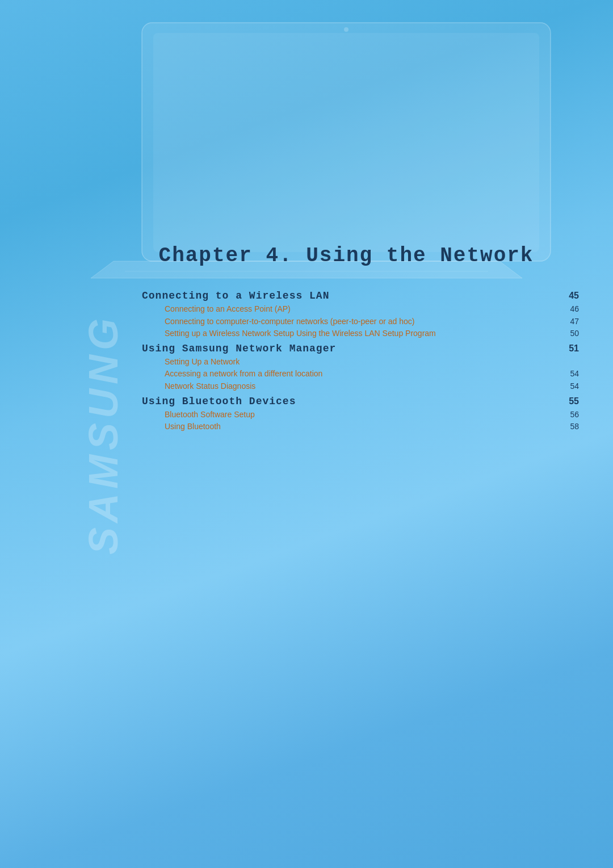 Image resolution: width=613 pixels, height=868 pixels. Describe the element at coordinates (360, 414) in the screenshot. I see `toc-section-bluetooth: Using Bluetooth Devices 55 Bluetooth Sof…` at that location.